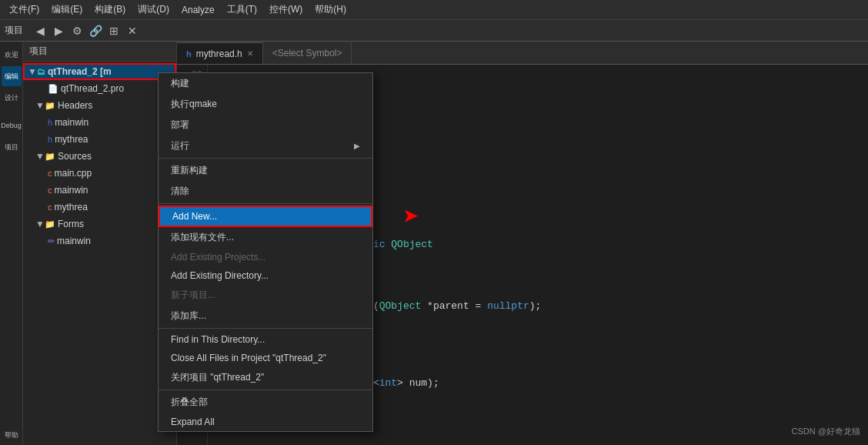  Describe the element at coordinates (71, 139) in the screenshot. I see `mythrea-h-label: mythrea` at that location.